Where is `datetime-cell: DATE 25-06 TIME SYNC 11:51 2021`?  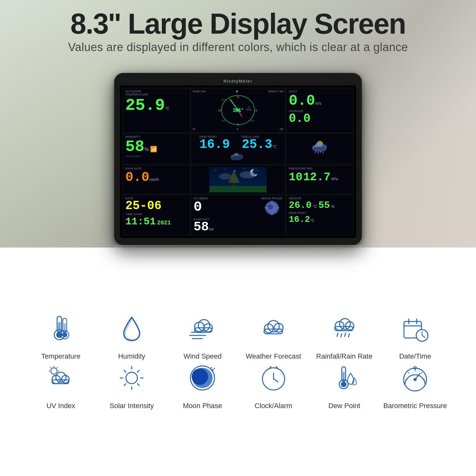 datetime-cell: DATE 25-06 TIME SYNC 11:51 2021 is located at coordinates (156, 215).